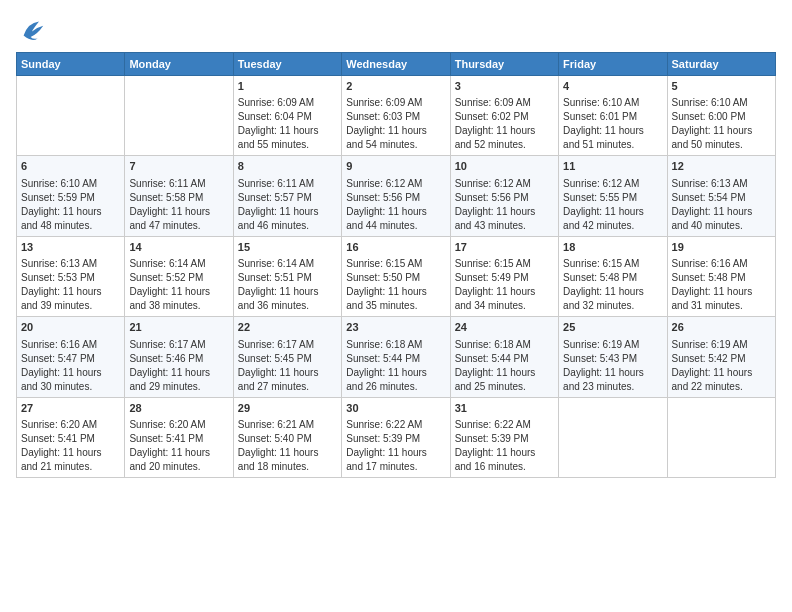 The height and width of the screenshot is (612, 792). Describe the element at coordinates (179, 64) in the screenshot. I see `weekday-monday: Monday` at that location.